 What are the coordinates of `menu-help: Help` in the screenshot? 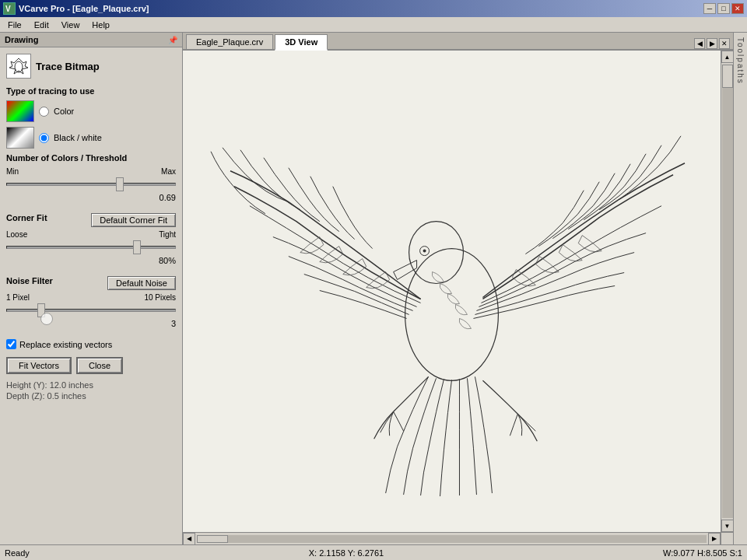 It's located at (101, 25).